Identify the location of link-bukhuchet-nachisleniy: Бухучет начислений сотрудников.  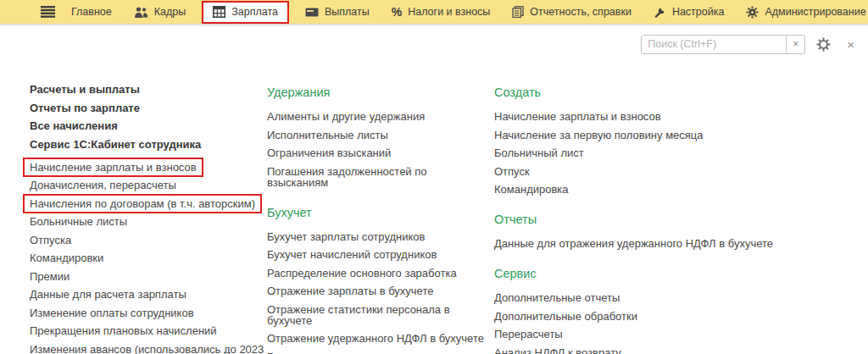
(352, 254).